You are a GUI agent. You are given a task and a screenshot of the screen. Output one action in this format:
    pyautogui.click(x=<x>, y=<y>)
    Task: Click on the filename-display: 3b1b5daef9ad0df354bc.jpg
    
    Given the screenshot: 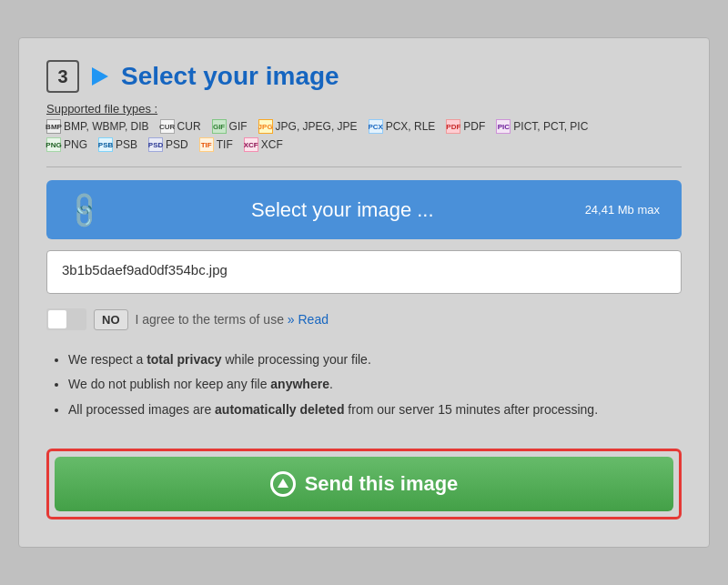 What is the action you would take?
    pyautogui.click(x=364, y=272)
    